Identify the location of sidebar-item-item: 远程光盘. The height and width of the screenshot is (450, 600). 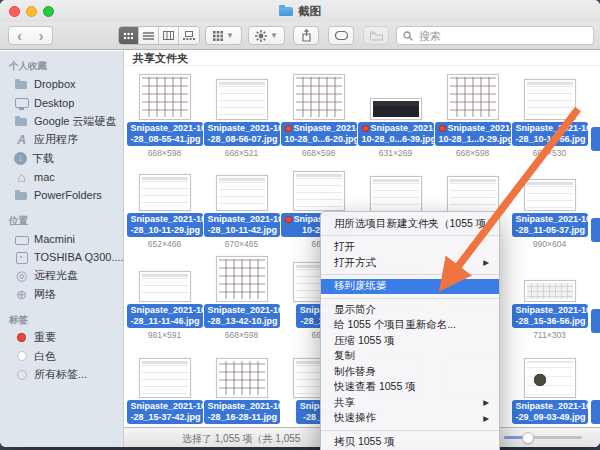
(62, 276).